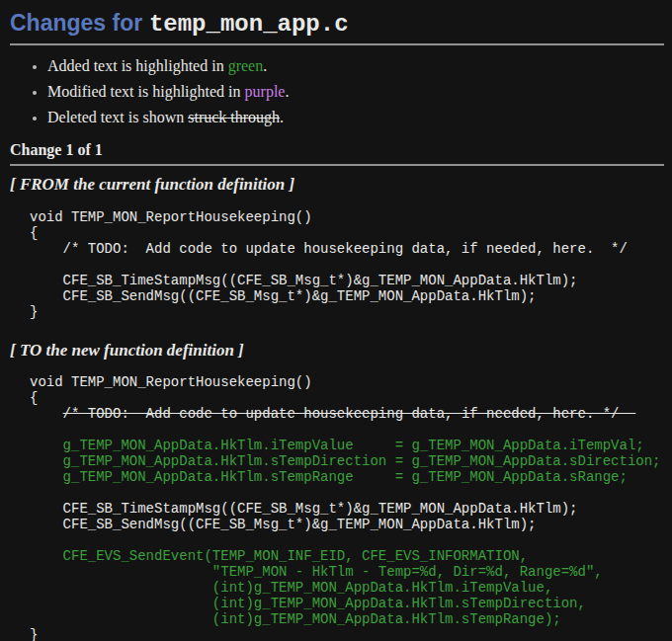  Describe the element at coordinates (265, 65) in the screenshot. I see `legend-added-period: .` at that location.